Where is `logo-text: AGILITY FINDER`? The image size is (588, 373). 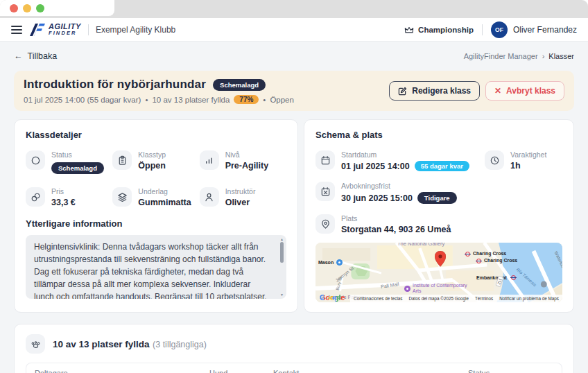 logo-text: AGILITY FINDER is located at coordinates (65, 29).